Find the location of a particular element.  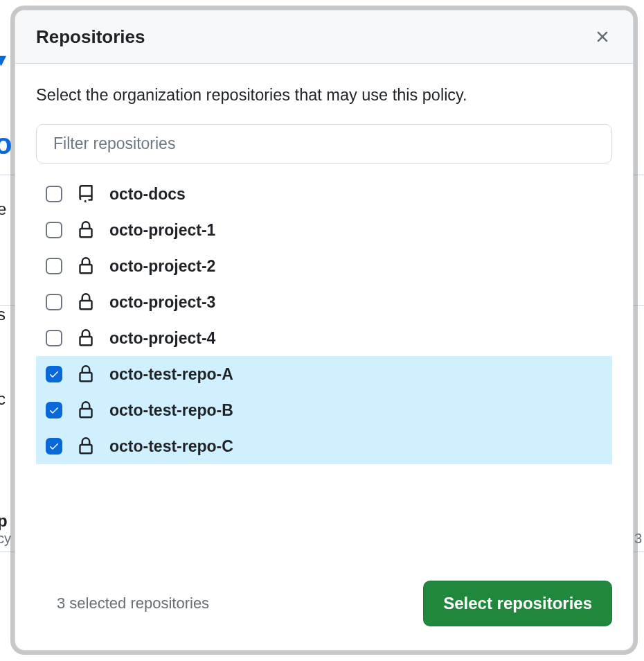

repository-item: octo-project-3 is located at coordinates (324, 302).